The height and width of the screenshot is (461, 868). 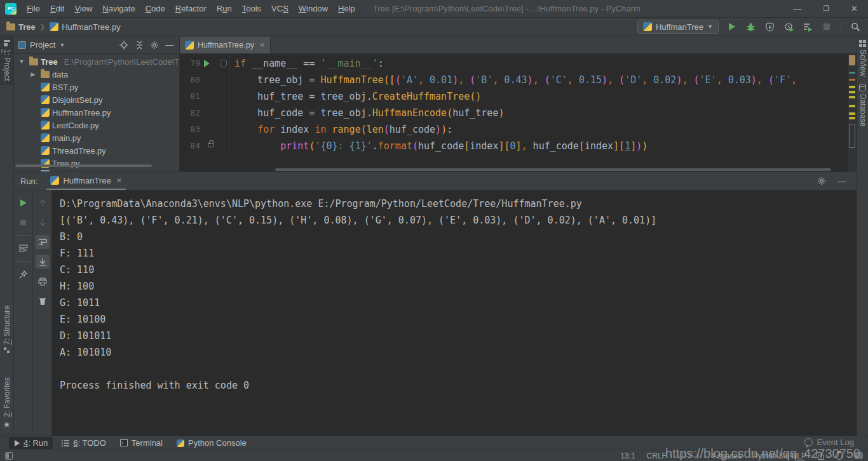 I want to click on menu-tools: Tools, so click(x=252, y=9).